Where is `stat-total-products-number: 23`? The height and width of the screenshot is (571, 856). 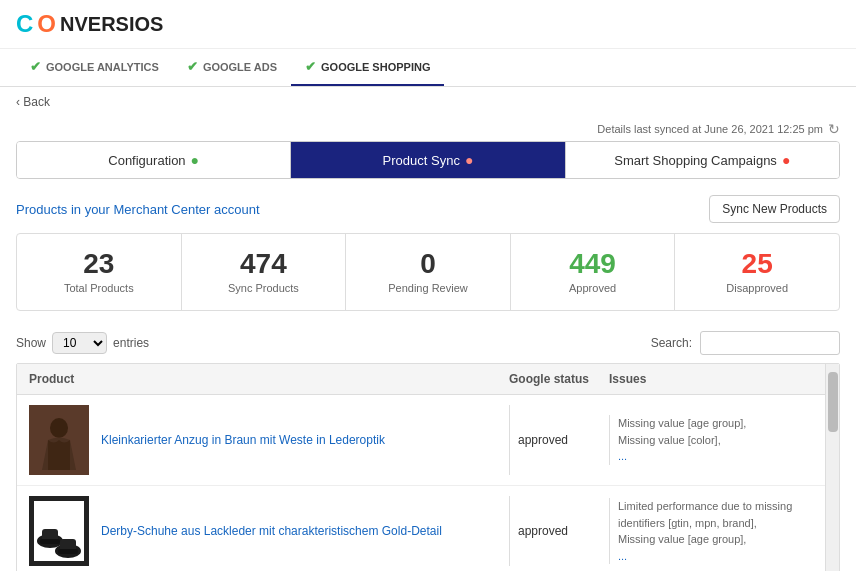 stat-total-products-number: 23 is located at coordinates (99, 264).